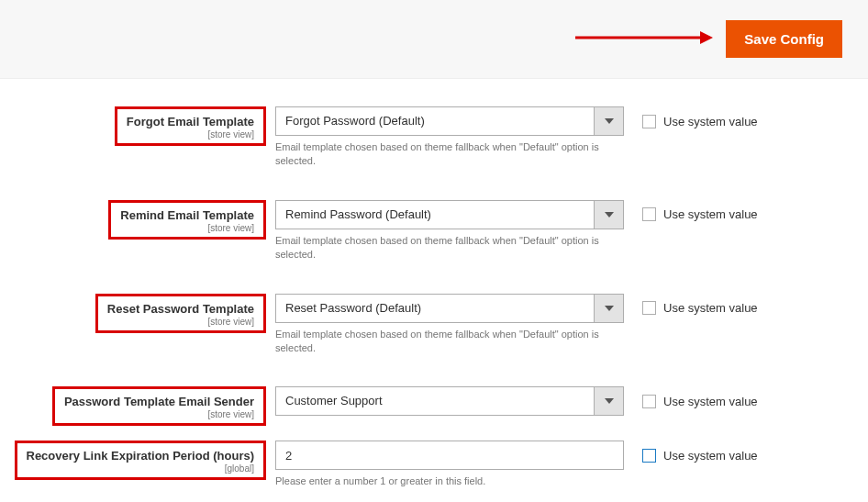  I want to click on label-forgot-email-template: Forgot Email Template [store view], so click(191, 127).